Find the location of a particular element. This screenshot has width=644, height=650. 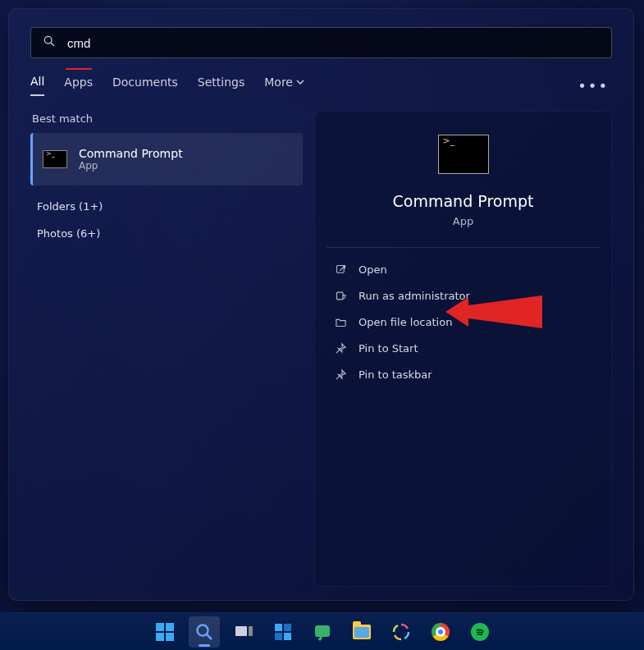

search-input is located at coordinates (333, 43).